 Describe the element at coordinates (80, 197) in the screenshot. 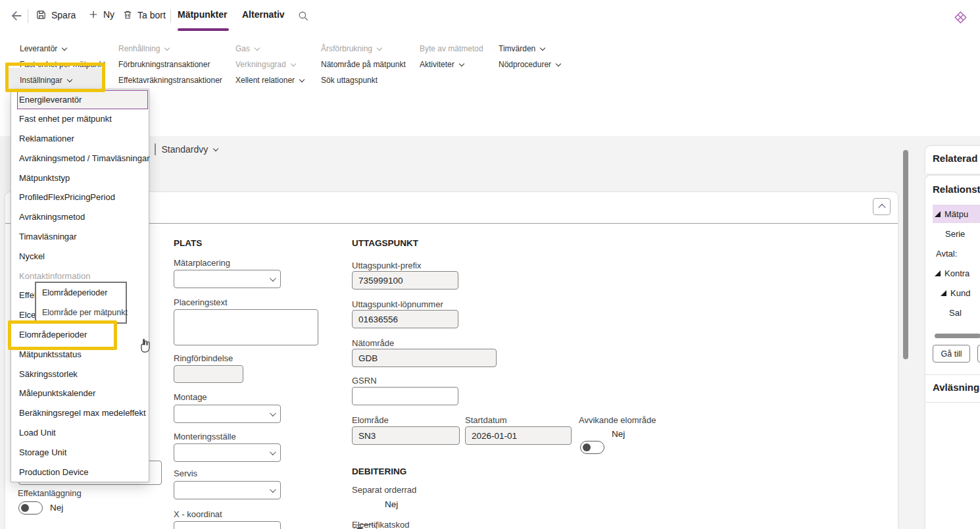

I see `menu-item-profiledflexpricingperiod: ProfiledFlexPricingPeriod` at that location.